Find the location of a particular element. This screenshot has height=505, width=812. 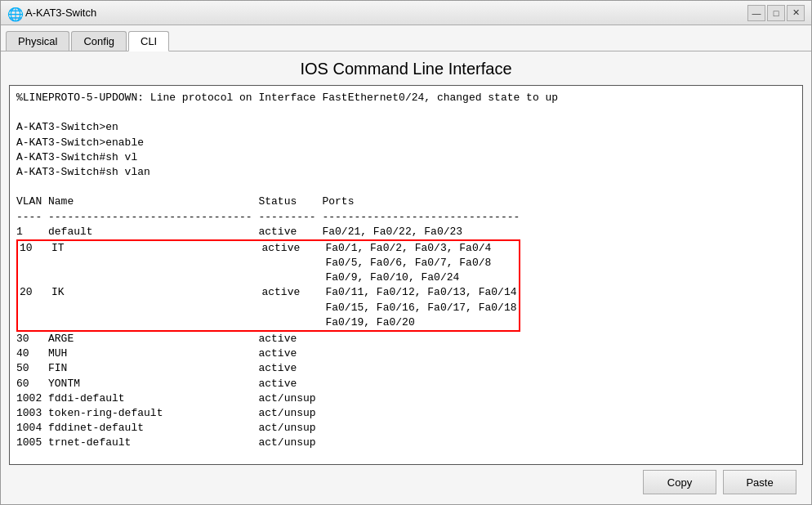

window-title: A-KAT3-Switch is located at coordinates (60, 13).